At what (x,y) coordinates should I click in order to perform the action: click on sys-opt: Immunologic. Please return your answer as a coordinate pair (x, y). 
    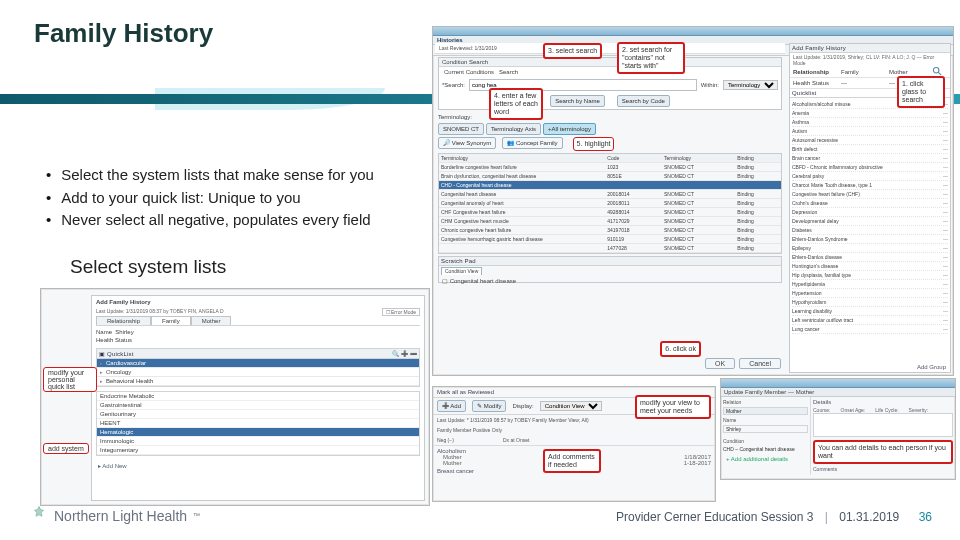
    Looking at the image, I should click on (258, 442).